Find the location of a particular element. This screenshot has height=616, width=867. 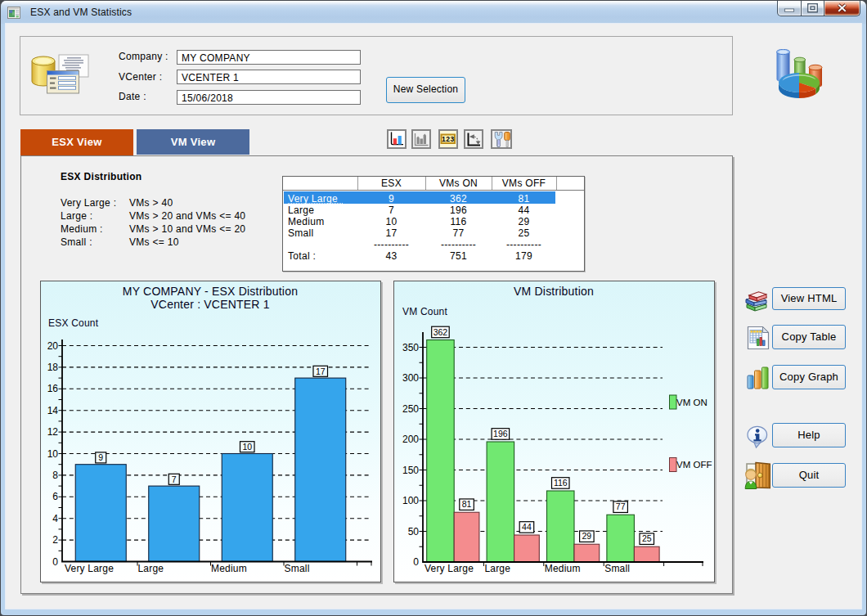

svg-text: 29 is located at coordinates (587, 536).